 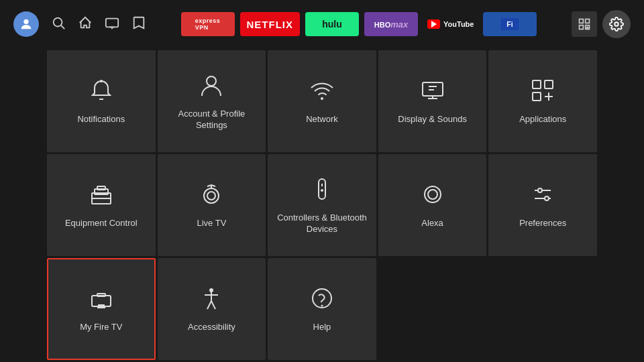 I want to click on grid-item-display-sounds: Display & Sounds, so click(x=433, y=101).